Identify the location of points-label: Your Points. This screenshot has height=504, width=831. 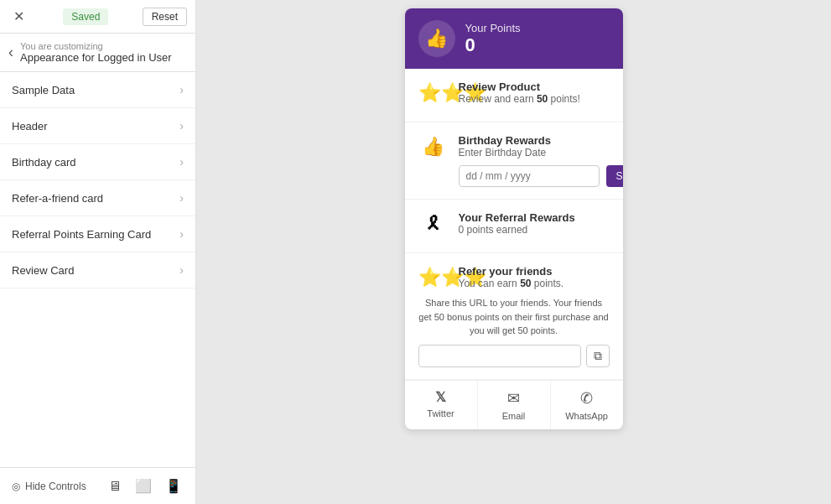
(493, 29).